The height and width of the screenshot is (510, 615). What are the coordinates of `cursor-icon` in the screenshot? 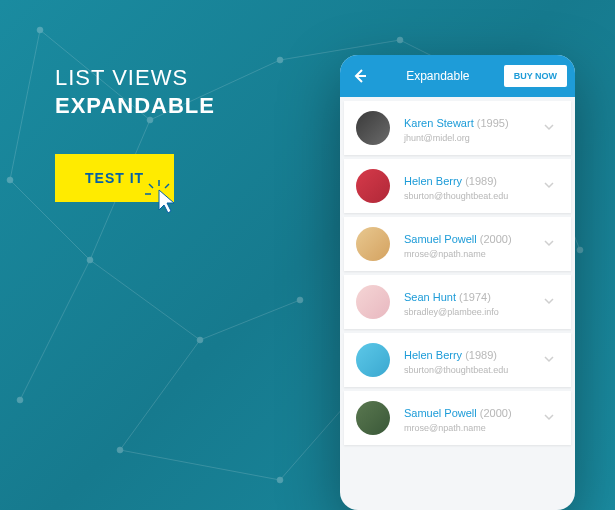 It's located at (163, 198).